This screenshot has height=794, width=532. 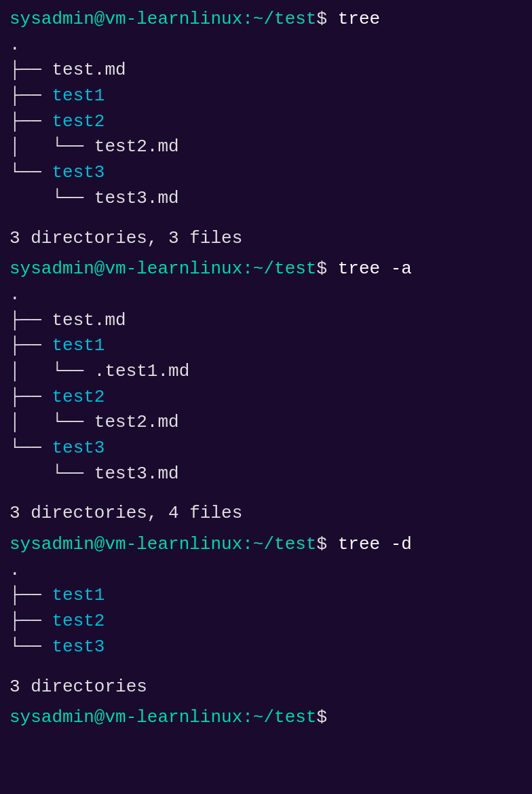 What do you see at coordinates (266, 269) in the screenshot?
I see `prompt-line: sysadmin@vm-learnlinux:~/test$ tree -a` at bounding box center [266, 269].